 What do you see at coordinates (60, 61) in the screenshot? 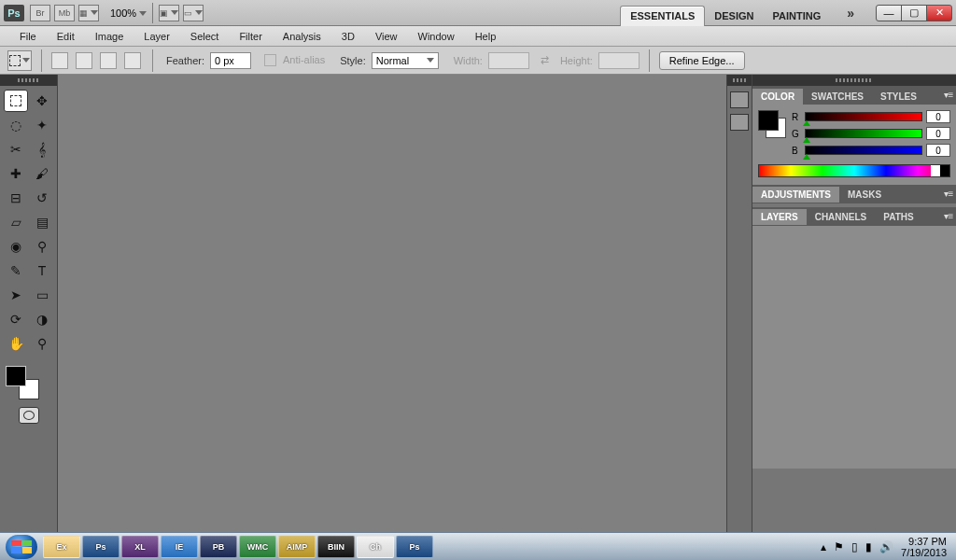
I see `selection-new-button` at bounding box center [60, 61].